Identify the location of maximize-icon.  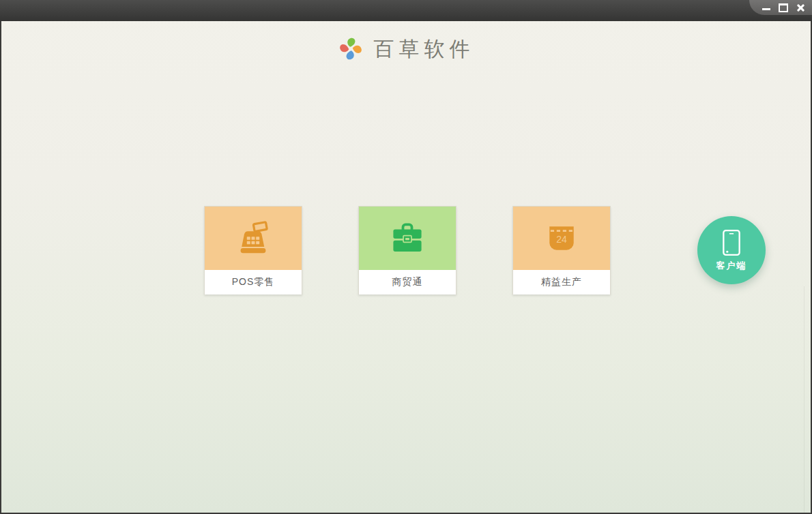
(783, 8).